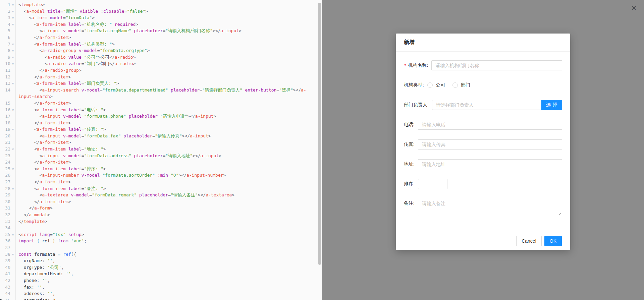  Describe the element at coordinates (483, 164) in the screenshot. I see `form-item-address: 地址:` at that location.